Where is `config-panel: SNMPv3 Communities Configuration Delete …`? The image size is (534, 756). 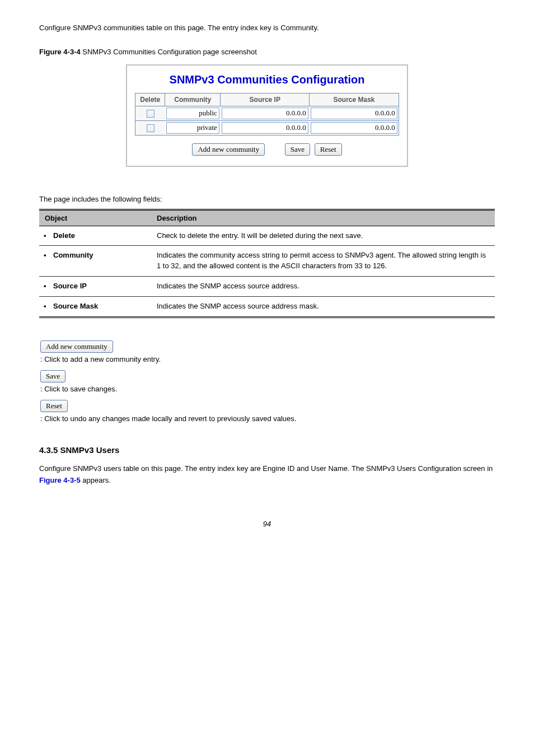 config-panel: SNMPv3 Communities Configuration Delete … is located at coordinates (267, 115).